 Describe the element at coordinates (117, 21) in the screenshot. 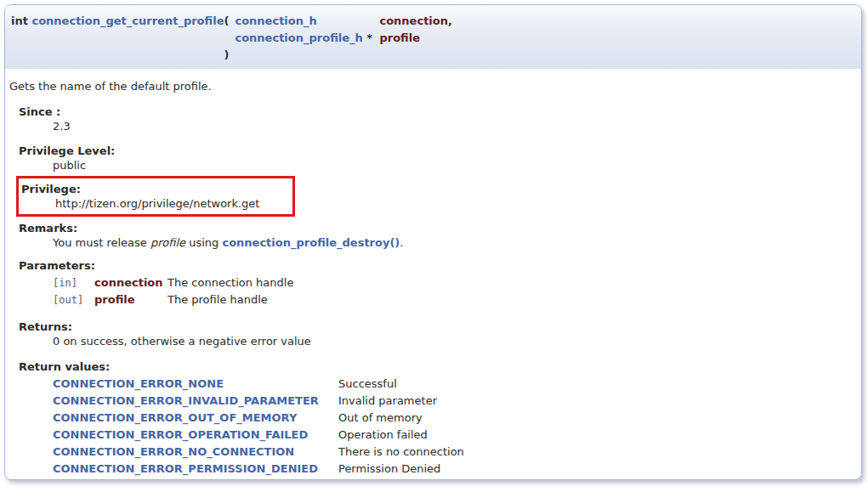

I see `signature-memname: int connection_get_current_profile` at that location.